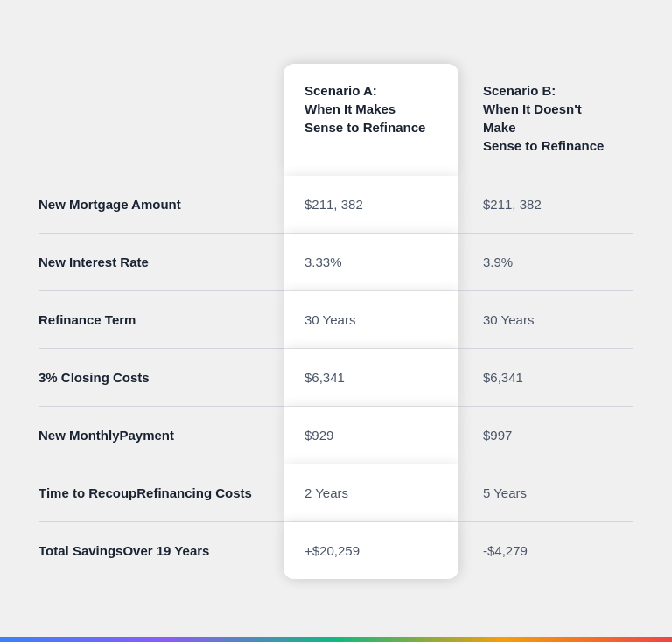  I want to click on row-label-recoup-line1: Time to Recoup, so click(88, 493).